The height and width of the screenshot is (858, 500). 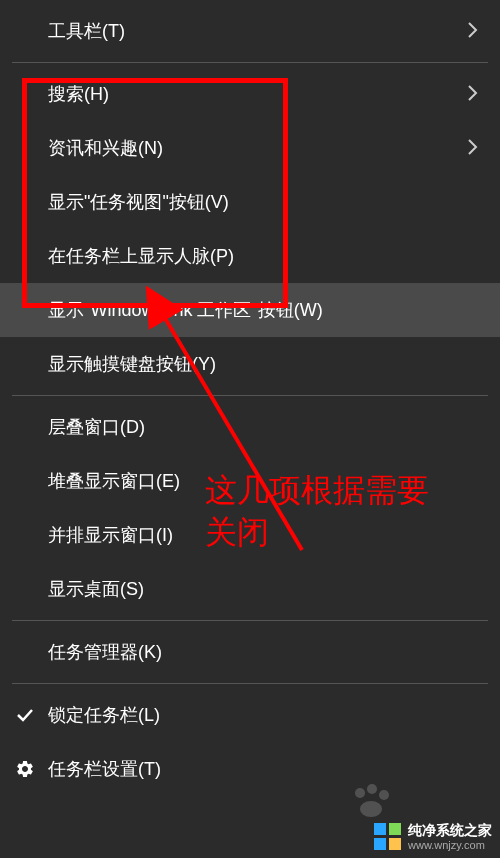 I want to click on menu-item-cascade-windows: 层叠窗口(D), so click(x=250, y=427).